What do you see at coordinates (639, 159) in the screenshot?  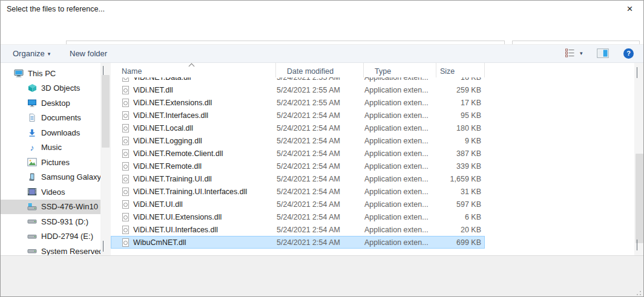 I see `list-scrollbar` at bounding box center [639, 159].